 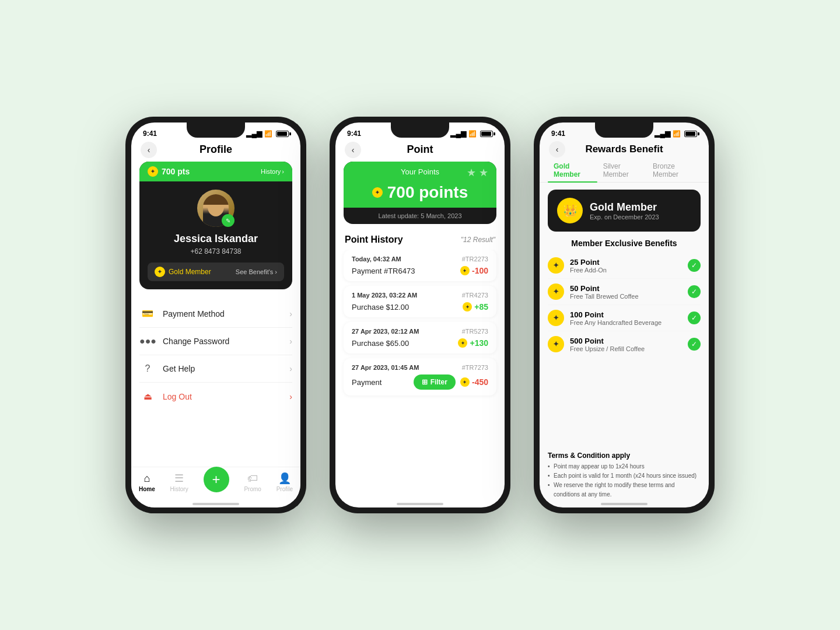 I want to click on benefit-coin-100: ✦, so click(x=556, y=318).